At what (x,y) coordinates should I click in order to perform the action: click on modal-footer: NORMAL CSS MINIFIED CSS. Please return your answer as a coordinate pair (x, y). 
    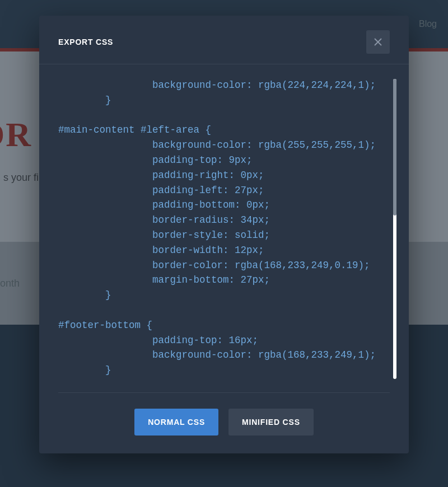
    Looking at the image, I should click on (224, 423).